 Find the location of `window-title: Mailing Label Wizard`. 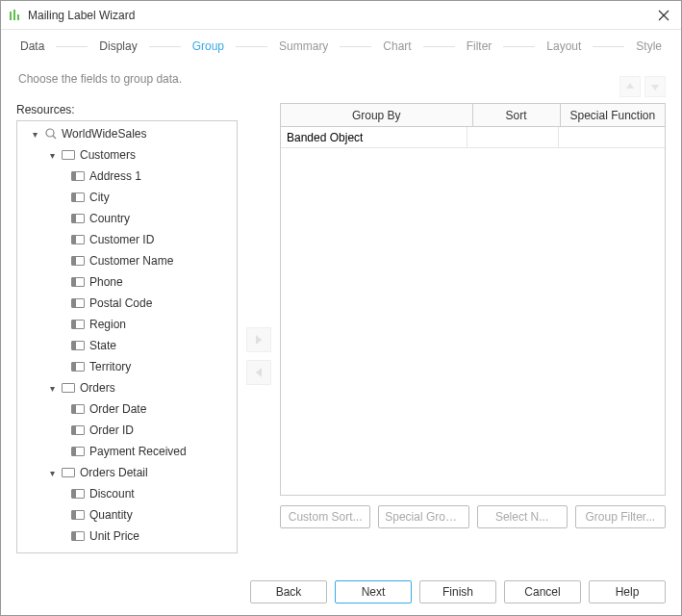

window-title: Mailing Label Wizard is located at coordinates (341, 15).